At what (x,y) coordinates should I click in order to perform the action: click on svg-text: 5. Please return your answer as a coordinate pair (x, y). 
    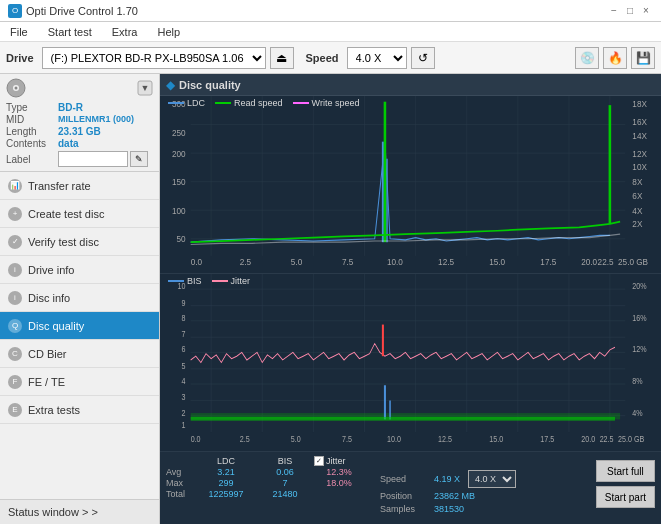
    Looking at the image, I should click on (184, 366).